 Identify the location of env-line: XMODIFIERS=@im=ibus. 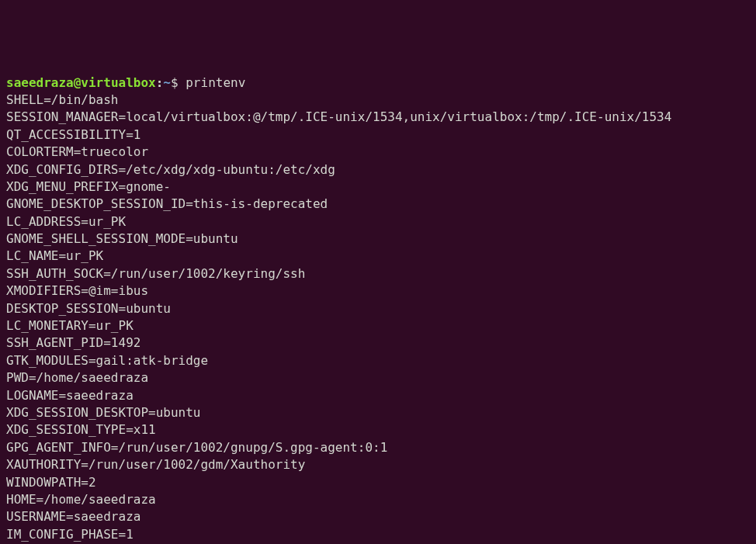
(378, 291).